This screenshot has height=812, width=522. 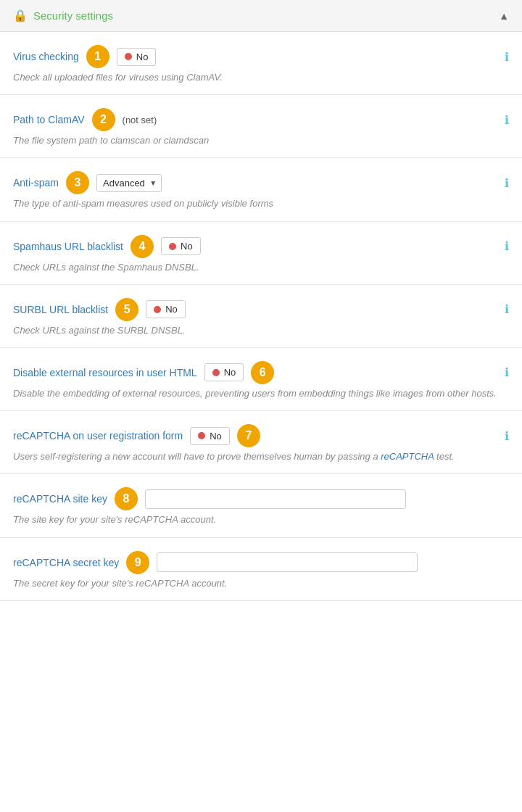 I want to click on chevron-up-icon: ▲, so click(x=504, y=16).